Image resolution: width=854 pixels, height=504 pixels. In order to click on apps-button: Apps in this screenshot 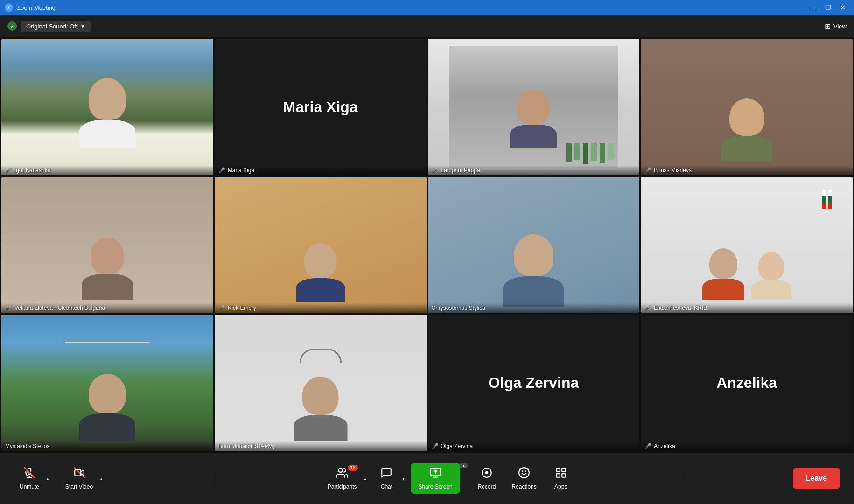, I will do `click(561, 478)`.